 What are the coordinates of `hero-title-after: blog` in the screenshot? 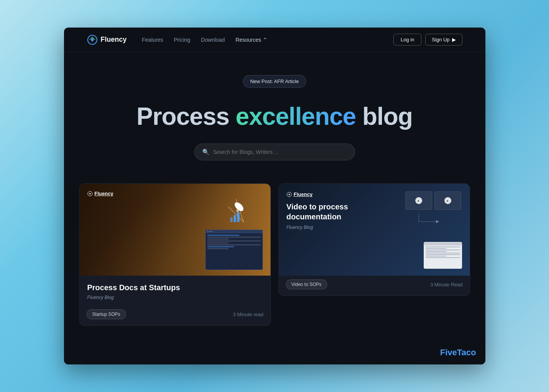 It's located at (384, 116).